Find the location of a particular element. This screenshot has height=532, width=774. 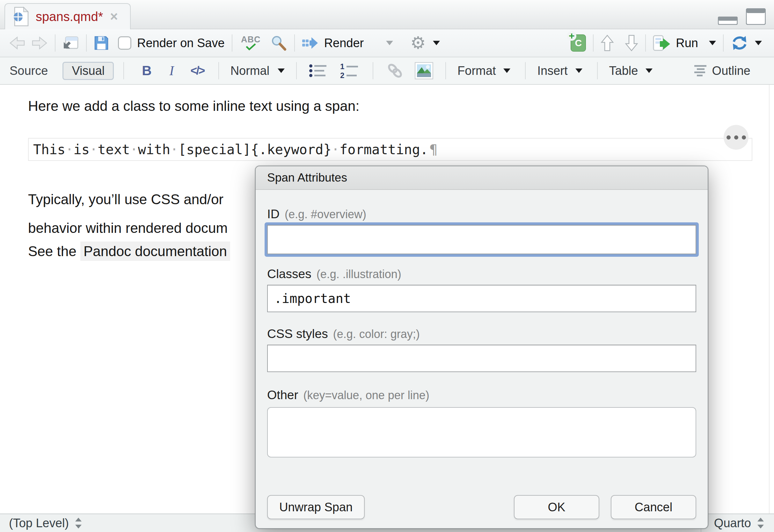

outline-toggle: Outline is located at coordinates (722, 71).